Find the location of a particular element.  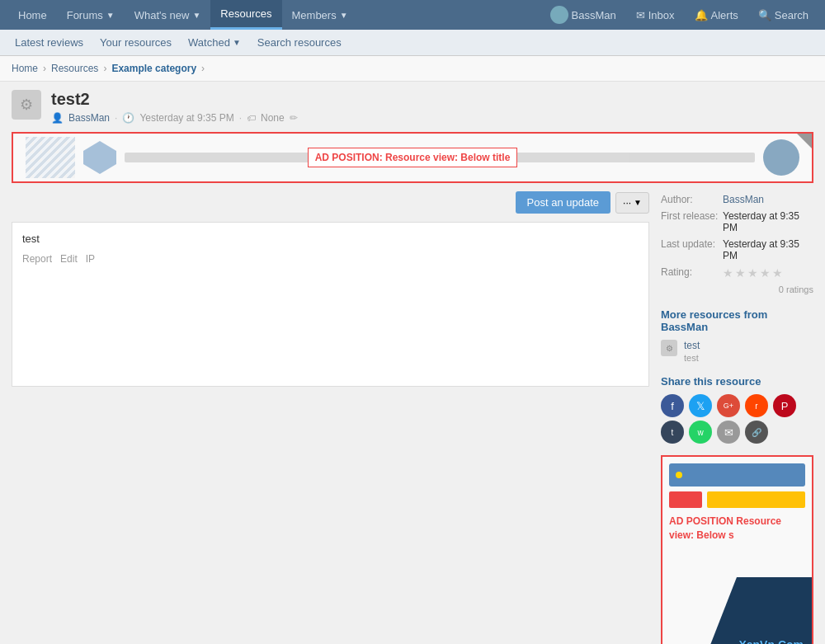

info-first-release-row: First release: Yesterday at 9:35 PM is located at coordinates (738, 222).